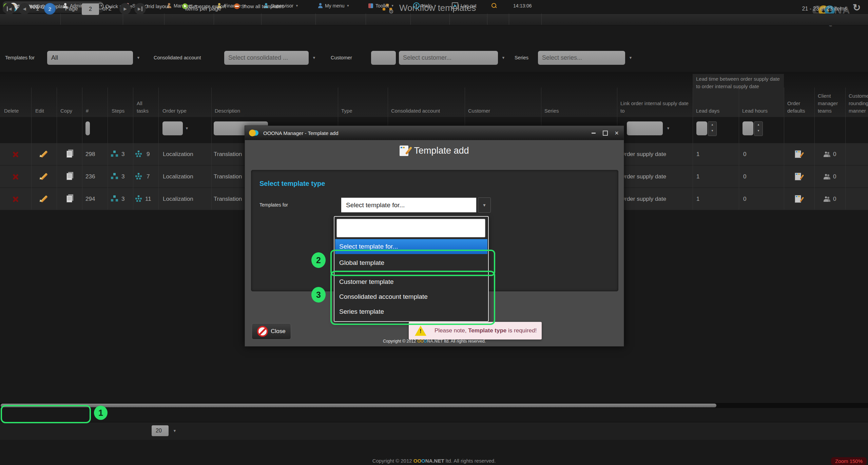  I want to click on lead-days-filter-input, so click(702, 128).